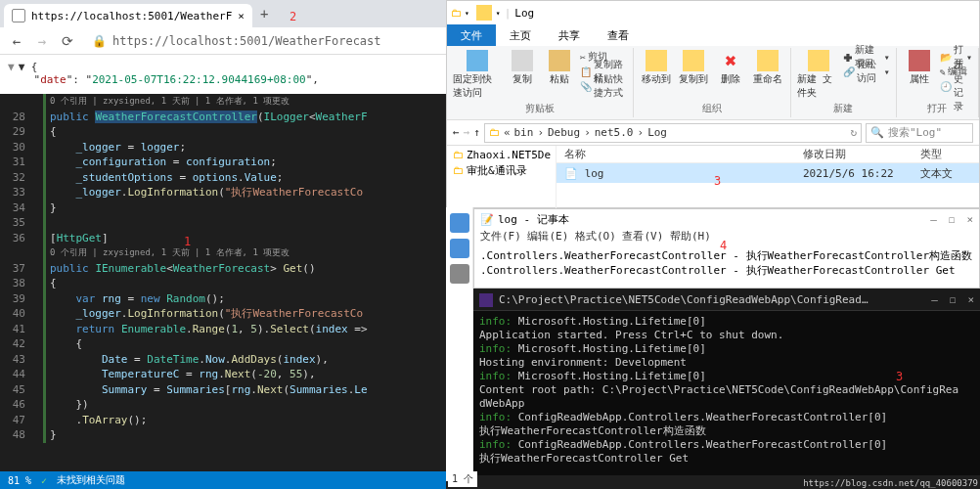 This screenshot has width=980, height=489. What do you see at coordinates (877, 133) in the screenshot?
I see `search-icon: 🔍` at bounding box center [877, 133].